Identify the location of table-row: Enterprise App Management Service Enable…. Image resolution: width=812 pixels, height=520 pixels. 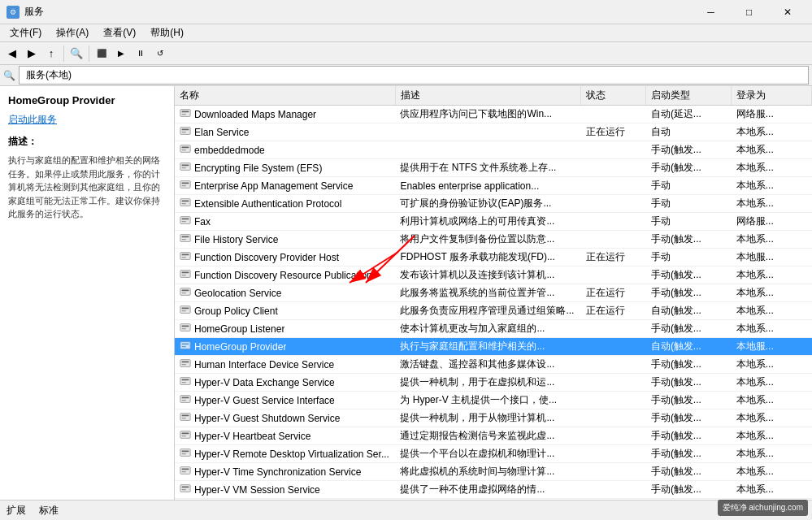
(493, 186).